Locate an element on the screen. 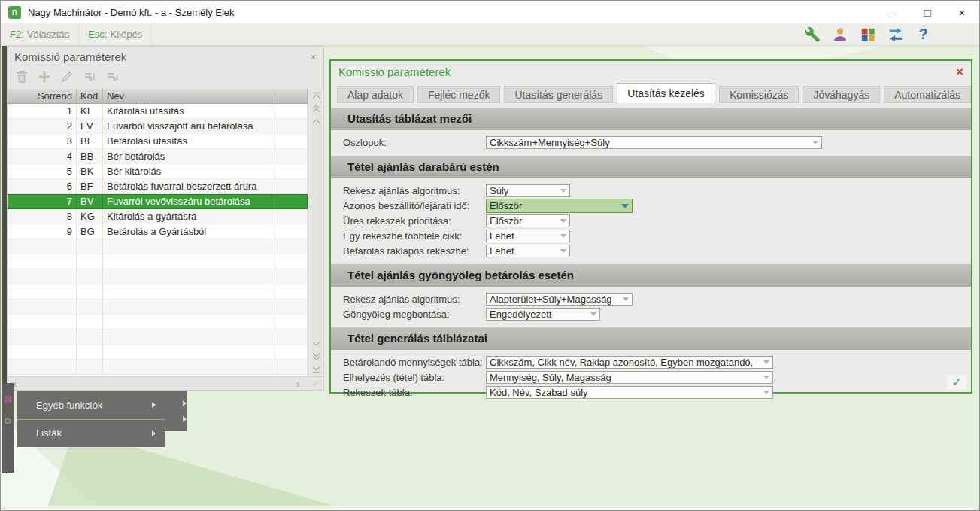 The width and height of the screenshot is (980, 511). menu-label: Választás is located at coordinates (48, 35).